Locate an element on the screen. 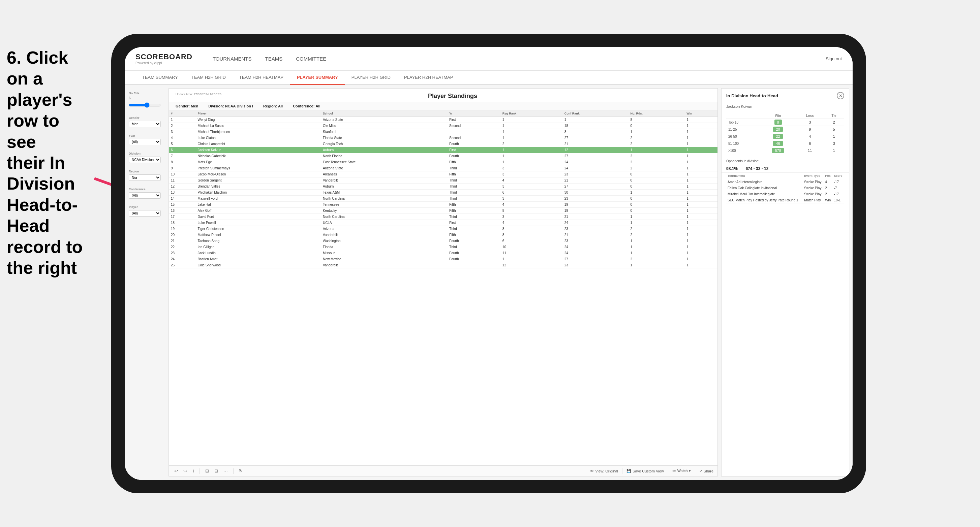  table-row: 23 Jack Lundin Missouri Fourth 11 24 1 1 is located at coordinates (443, 253).